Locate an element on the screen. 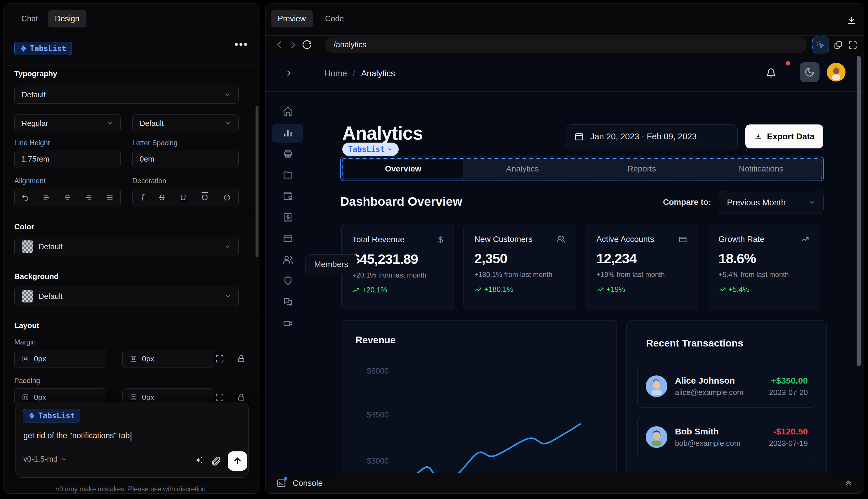  padding-y-value: 0px is located at coordinates (148, 398).